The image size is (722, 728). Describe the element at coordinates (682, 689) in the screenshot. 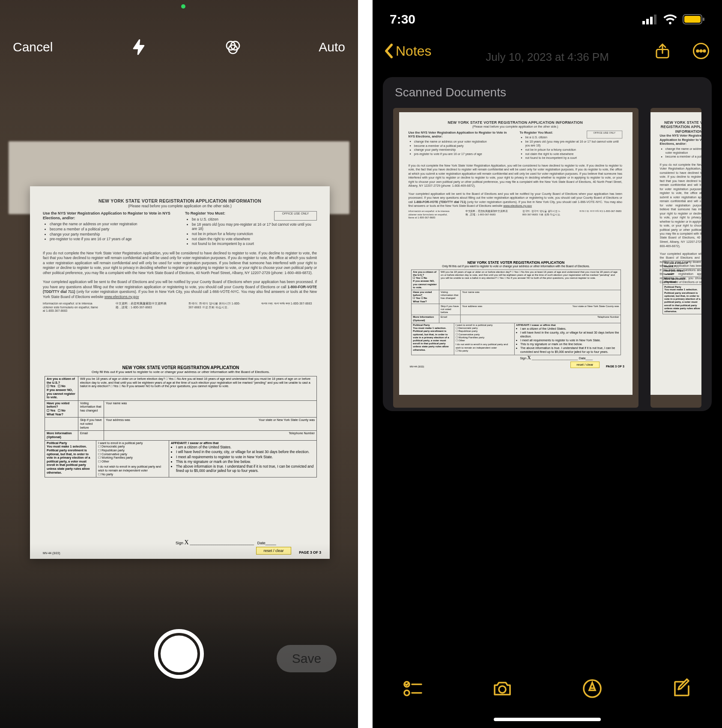

I see `compose-icon` at that location.